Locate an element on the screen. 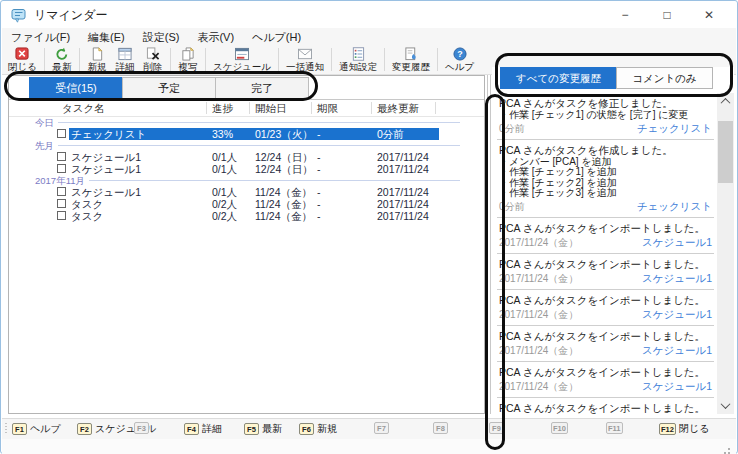 The width and height of the screenshot is (738, 454). toolbar-button-refresh: 最新 is located at coordinates (62, 60).